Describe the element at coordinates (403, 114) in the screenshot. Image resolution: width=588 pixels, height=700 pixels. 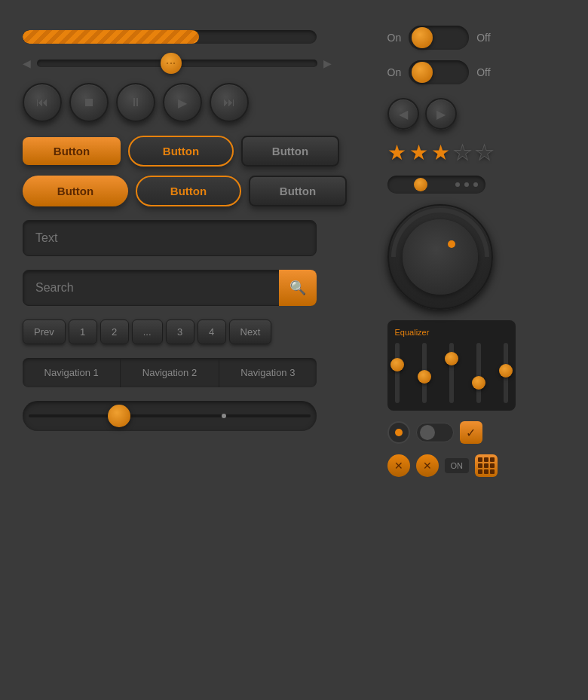
I see `right-media-prev: ◀` at that location.